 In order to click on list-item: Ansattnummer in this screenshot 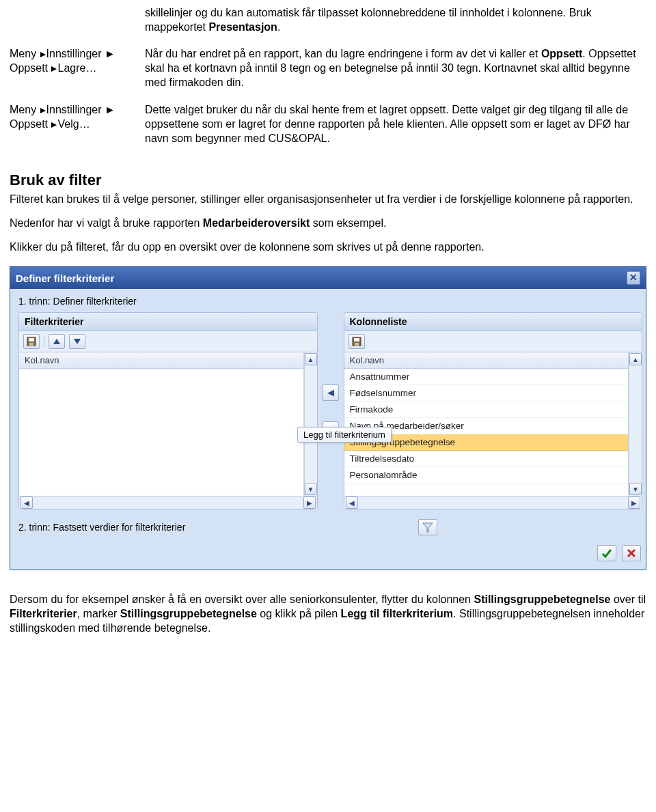, I will do `click(487, 377)`.